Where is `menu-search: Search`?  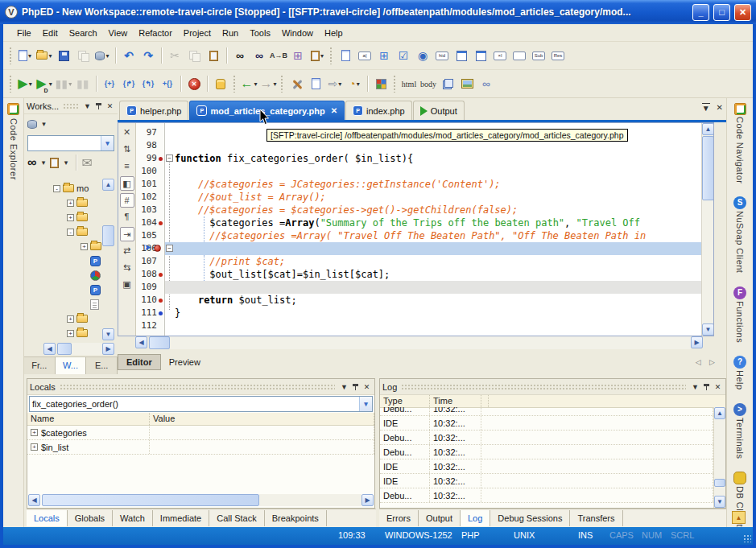 menu-search: Search is located at coordinates (84, 33).